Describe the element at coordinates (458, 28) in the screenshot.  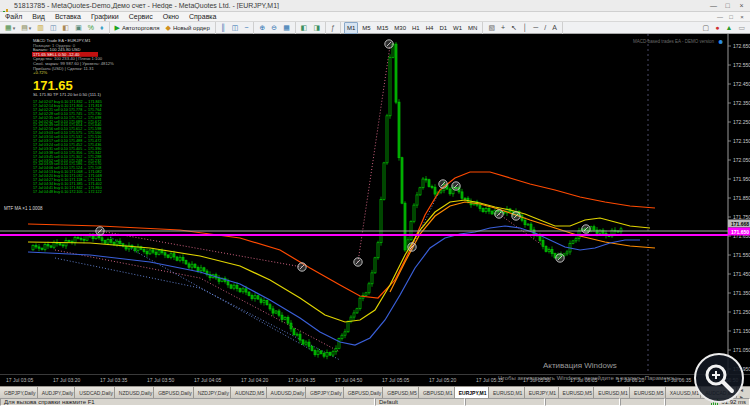
I see `timeframe-w1-button: W1` at that location.